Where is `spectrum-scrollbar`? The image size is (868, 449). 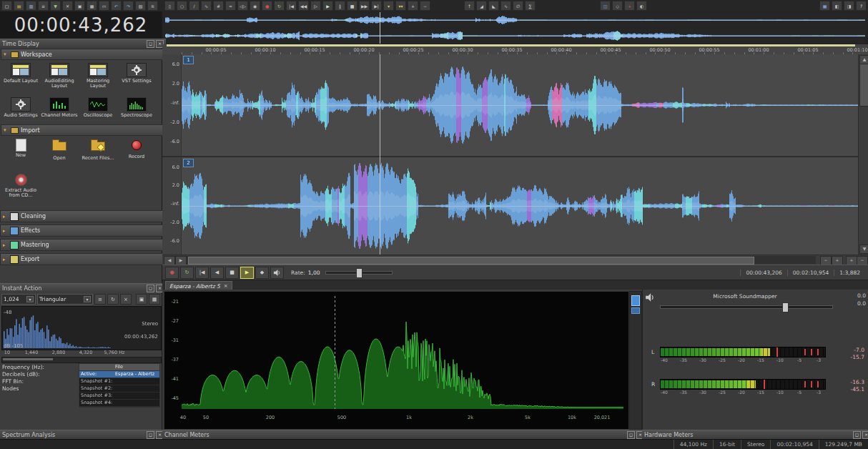 spectrum-scrollbar is located at coordinates (82, 360).